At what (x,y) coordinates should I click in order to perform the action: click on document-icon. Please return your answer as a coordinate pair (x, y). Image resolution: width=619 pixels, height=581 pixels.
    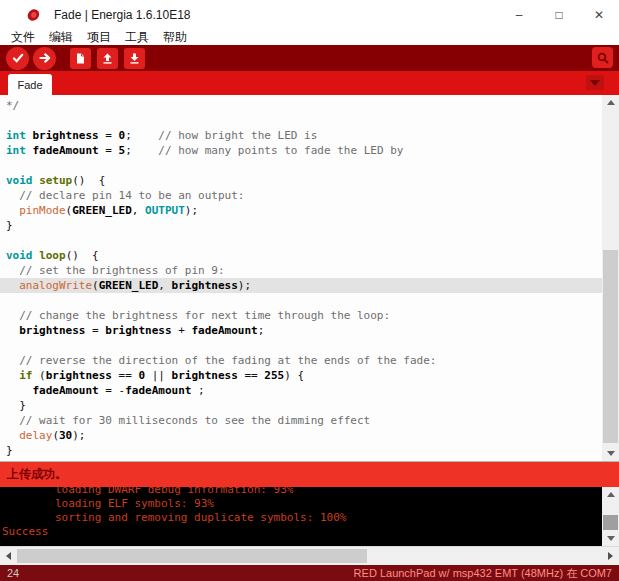
    Looking at the image, I should click on (80, 58).